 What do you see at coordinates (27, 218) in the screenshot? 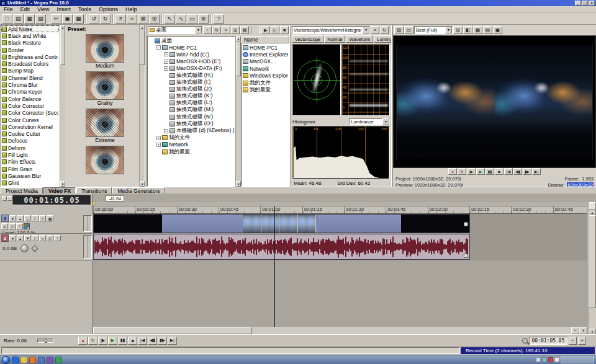
I see `track-motion-button: ◇` at bounding box center [27, 218].